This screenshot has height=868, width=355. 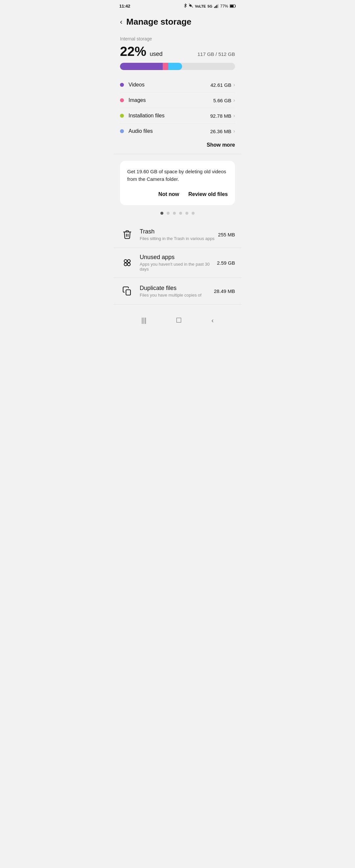 What do you see at coordinates (216, 6) in the screenshot?
I see `signal-bars-icon` at bounding box center [216, 6].